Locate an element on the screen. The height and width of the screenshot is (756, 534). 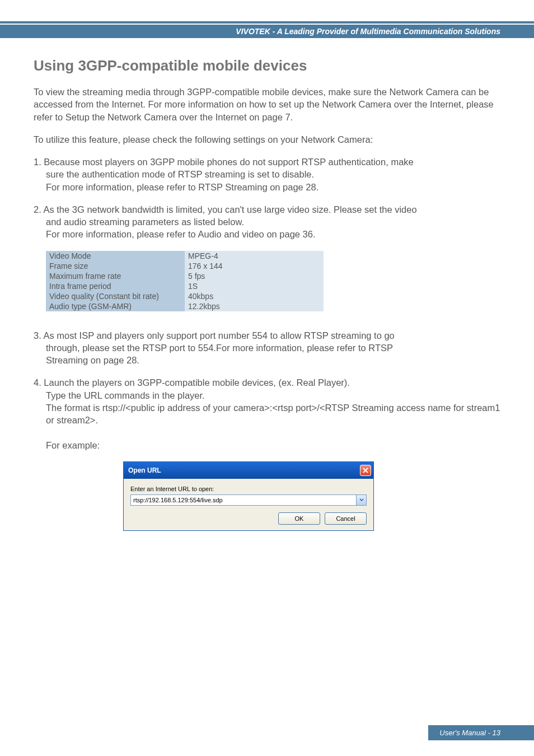
header-brand: VIVOTEK - A Leading Provider of Multimed… is located at coordinates (267, 31).